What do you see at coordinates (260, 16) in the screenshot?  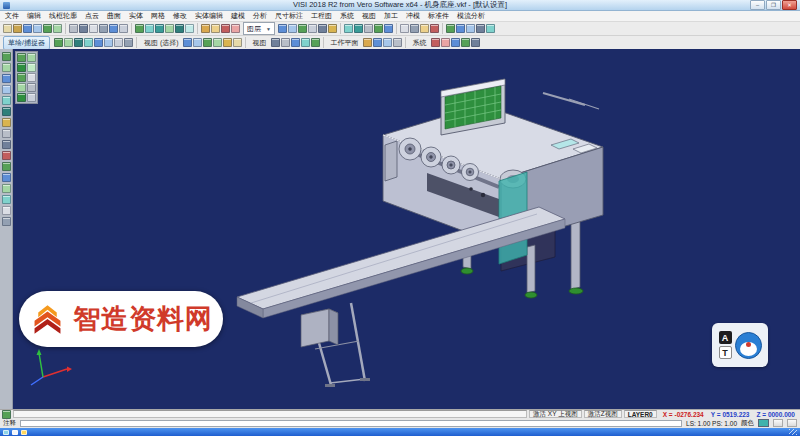 I see `menu-item: 分析` at bounding box center [260, 16].